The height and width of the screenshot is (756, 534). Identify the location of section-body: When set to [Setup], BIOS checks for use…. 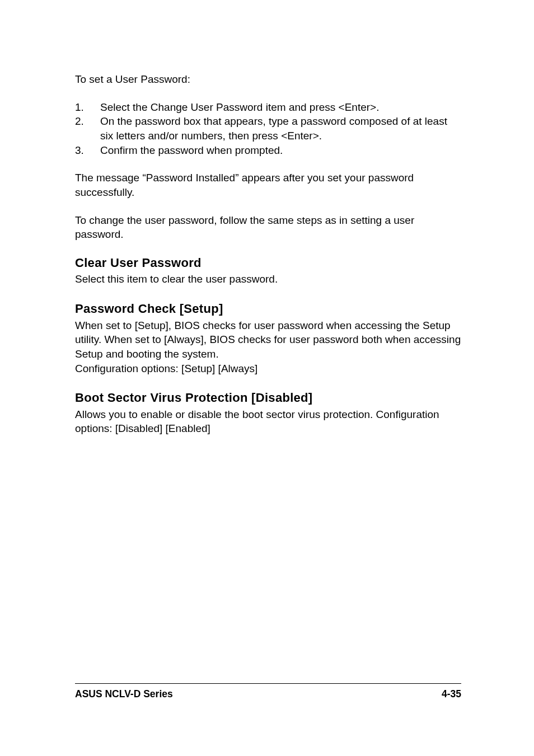
(268, 347).